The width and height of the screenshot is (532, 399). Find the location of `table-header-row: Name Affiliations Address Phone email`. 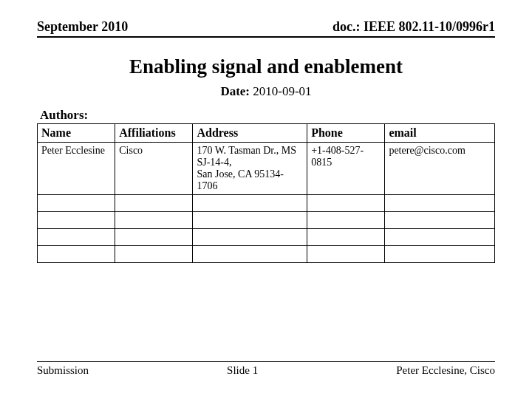

table-header-row: Name Affiliations Address Phone email is located at coordinates (266, 133).